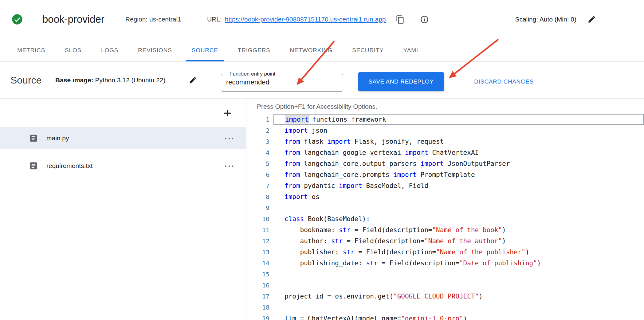  Describe the element at coordinates (592, 19) in the screenshot. I see `edit-scaling-button` at that location.